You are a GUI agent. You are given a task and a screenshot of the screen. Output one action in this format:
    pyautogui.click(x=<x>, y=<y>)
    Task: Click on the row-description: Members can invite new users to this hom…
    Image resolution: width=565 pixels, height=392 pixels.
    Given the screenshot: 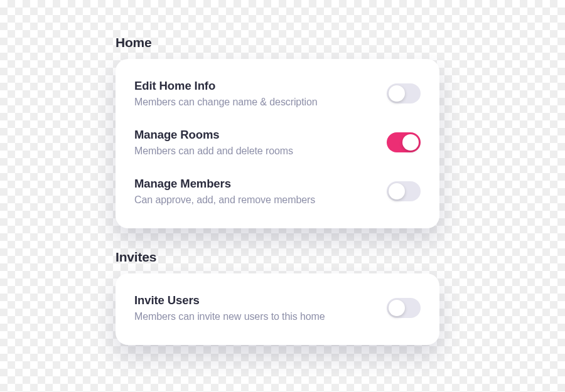 What is the action you would take?
    pyautogui.click(x=254, y=317)
    